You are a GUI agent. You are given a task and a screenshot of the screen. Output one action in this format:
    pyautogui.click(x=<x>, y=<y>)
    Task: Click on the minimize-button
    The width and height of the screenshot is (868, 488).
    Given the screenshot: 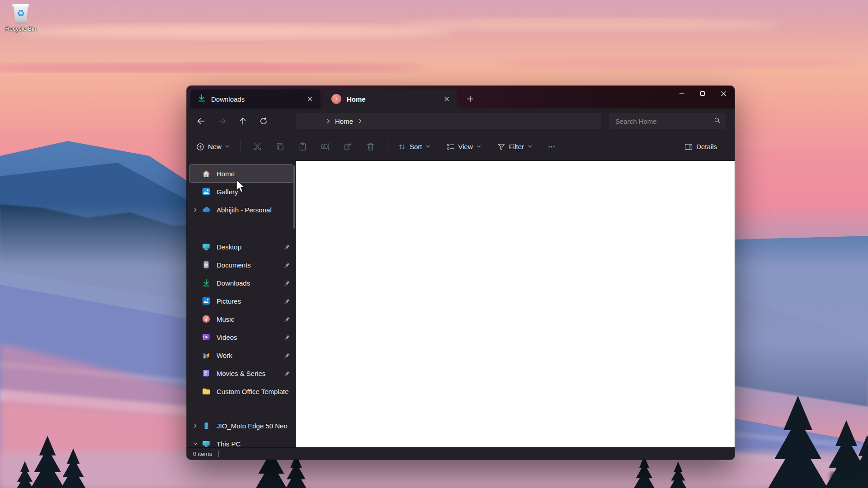 What is the action you would take?
    pyautogui.click(x=682, y=94)
    